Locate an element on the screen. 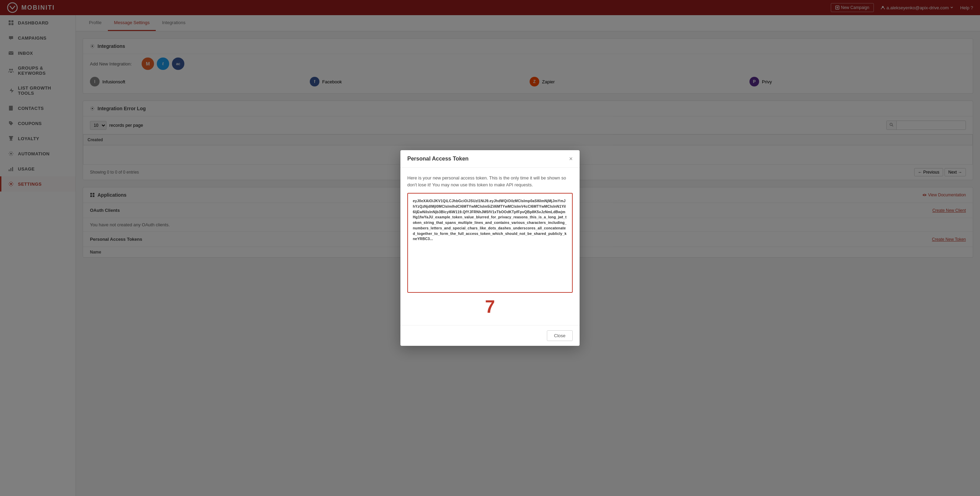 This screenshot has height=496, width=980. token-text: eyJ0eXAiOiJKV1QiLCJhbGciOiJSUzI1NiJ9.eyJ… is located at coordinates (490, 220).